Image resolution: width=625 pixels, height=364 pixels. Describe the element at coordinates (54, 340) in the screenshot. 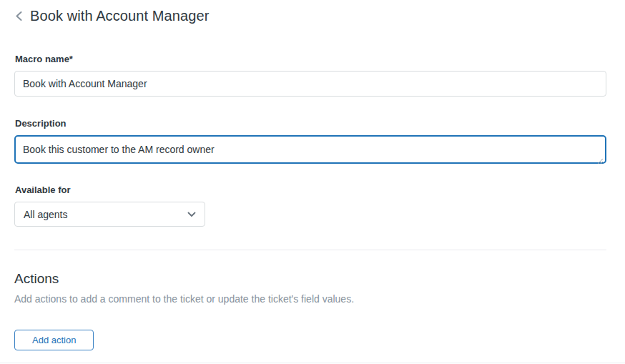

I see `add-action-button: Add action` at that location.